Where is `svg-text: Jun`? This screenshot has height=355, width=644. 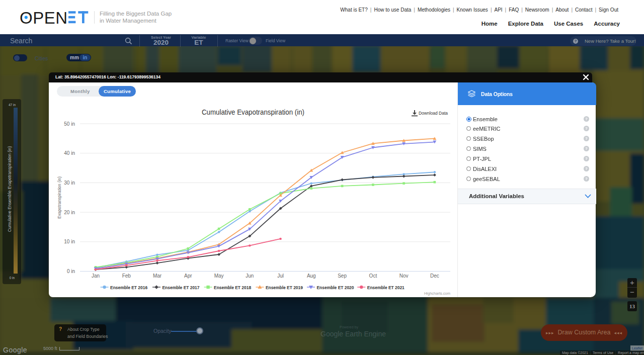 svg-text: Jun is located at coordinates (250, 276).